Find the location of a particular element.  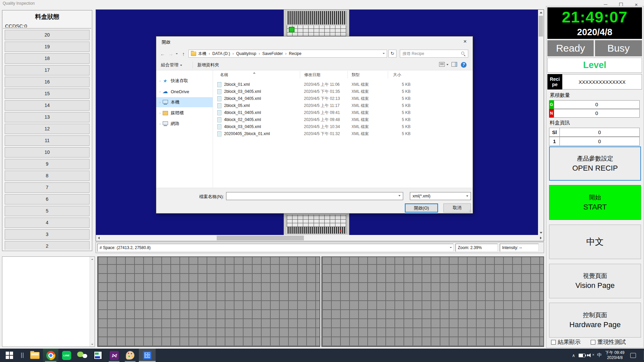

result-display-option: 結果顯示 is located at coordinates (566, 342).